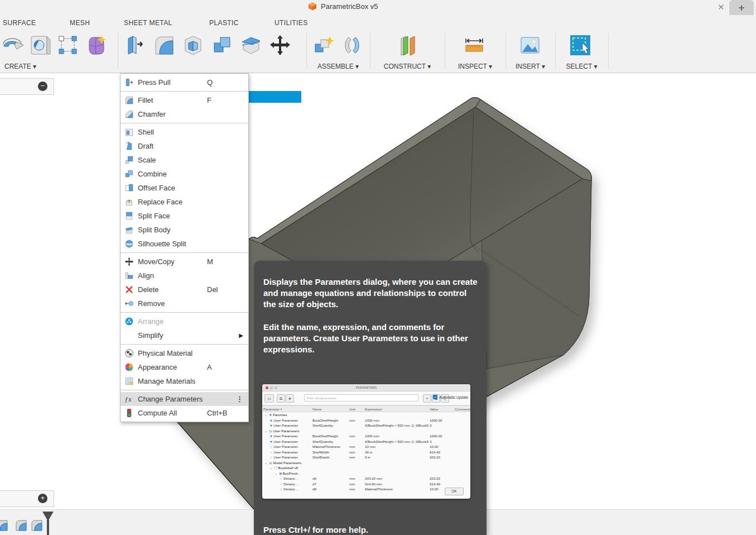 This screenshot has width=756, height=535. Describe the element at coordinates (407, 66) in the screenshot. I see `construct-dropdown: CONSTRUCT ▾` at that location.